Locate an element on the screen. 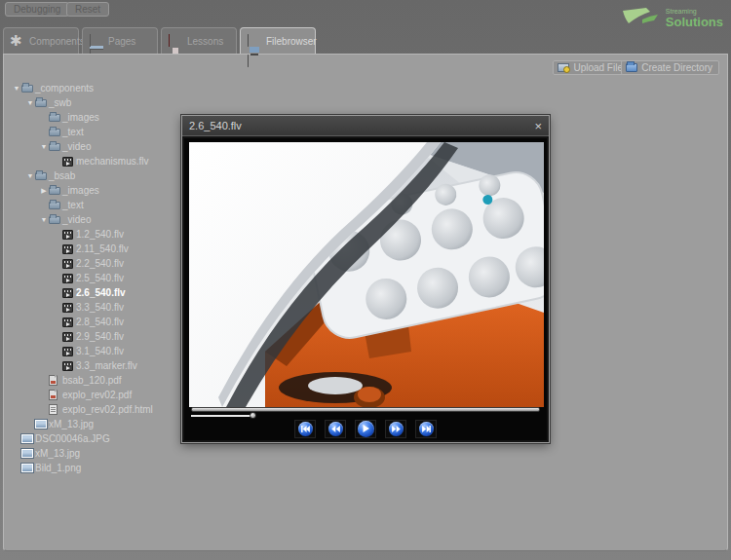 Image resolution: width=731 pixels, height=560 pixels. tree-item-label: 2.8_540.flv is located at coordinates (99, 321).